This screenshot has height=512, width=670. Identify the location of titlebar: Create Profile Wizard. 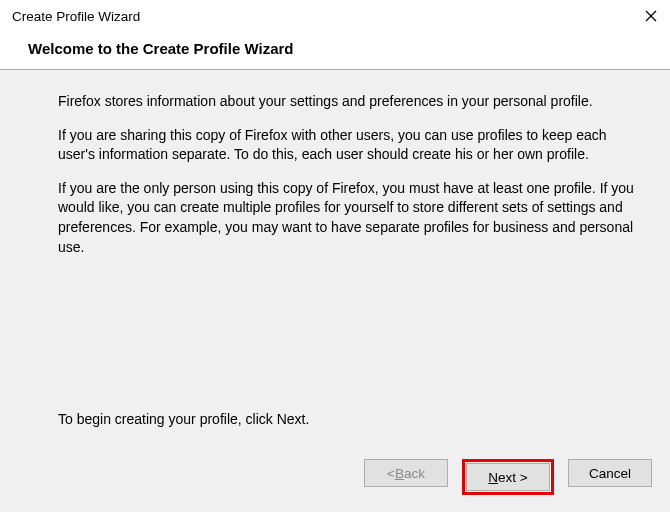
(335, 16).